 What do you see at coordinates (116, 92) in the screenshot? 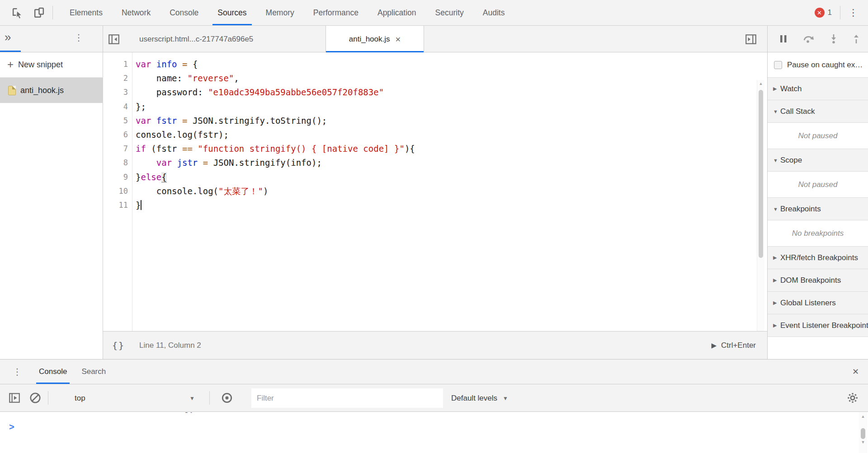
I see `line-number: 3` at bounding box center [116, 92].